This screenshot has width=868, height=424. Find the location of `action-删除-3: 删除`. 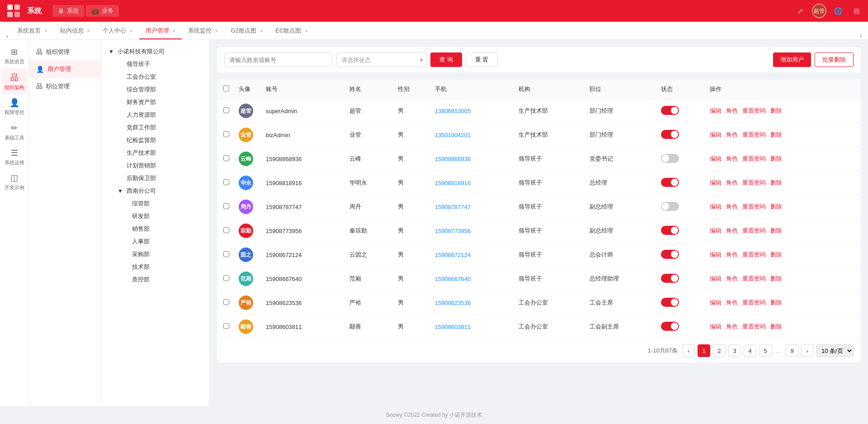

action-删除-3: 删除 is located at coordinates (776, 159).